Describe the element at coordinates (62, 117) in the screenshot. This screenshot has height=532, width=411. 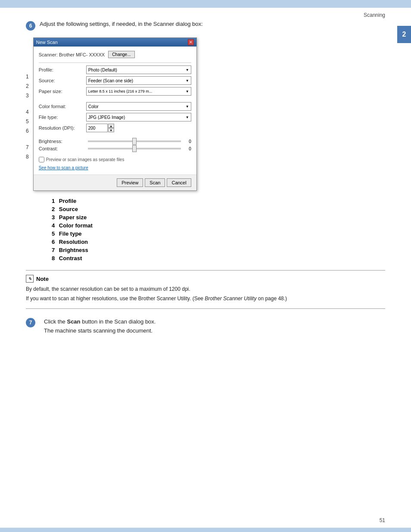
I see `file-type-label: File type:` at that location.